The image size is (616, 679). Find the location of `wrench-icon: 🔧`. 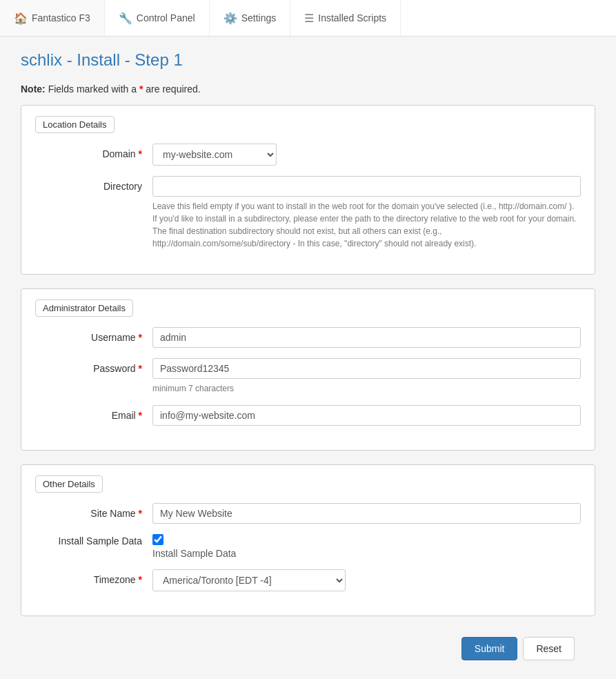

wrench-icon: 🔧 is located at coordinates (126, 18).